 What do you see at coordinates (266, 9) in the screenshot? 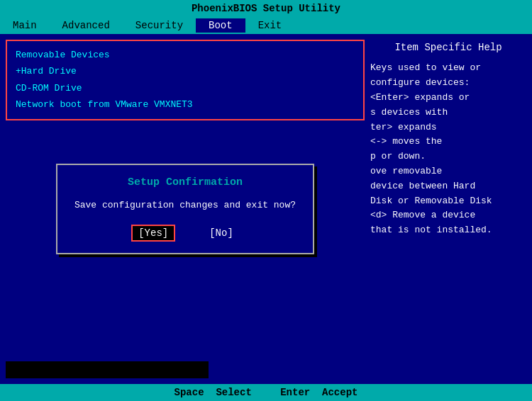
I see `title-bar: PhoenixBIOS Setup Utility` at bounding box center [266, 9].